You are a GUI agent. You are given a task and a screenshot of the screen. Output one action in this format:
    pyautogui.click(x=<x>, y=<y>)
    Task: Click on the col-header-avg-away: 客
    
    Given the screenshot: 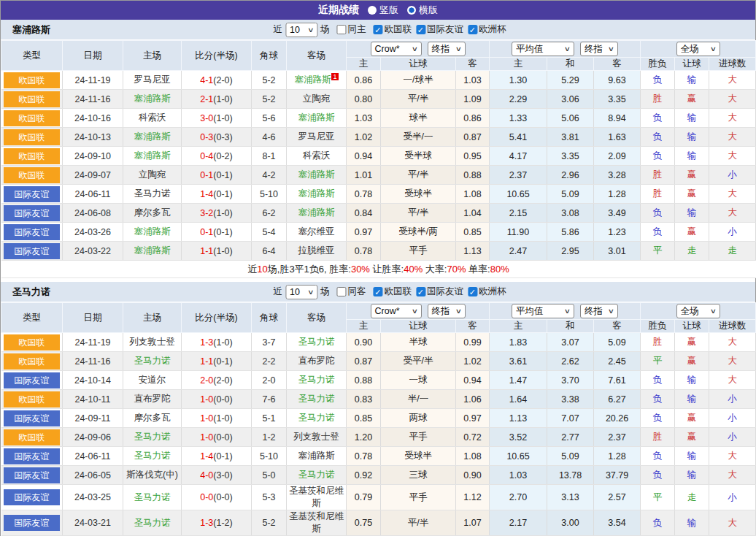 What is the action you would take?
    pyautogui.click(x=617, y=326)
    